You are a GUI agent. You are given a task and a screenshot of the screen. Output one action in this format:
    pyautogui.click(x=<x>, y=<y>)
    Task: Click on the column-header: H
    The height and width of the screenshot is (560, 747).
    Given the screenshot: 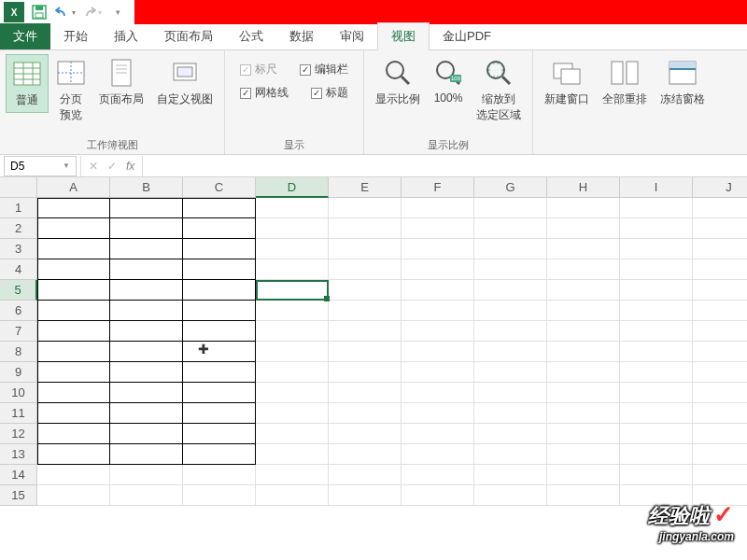 What is the action you would take?
    pyautogui.click(x=584, y=188)
    